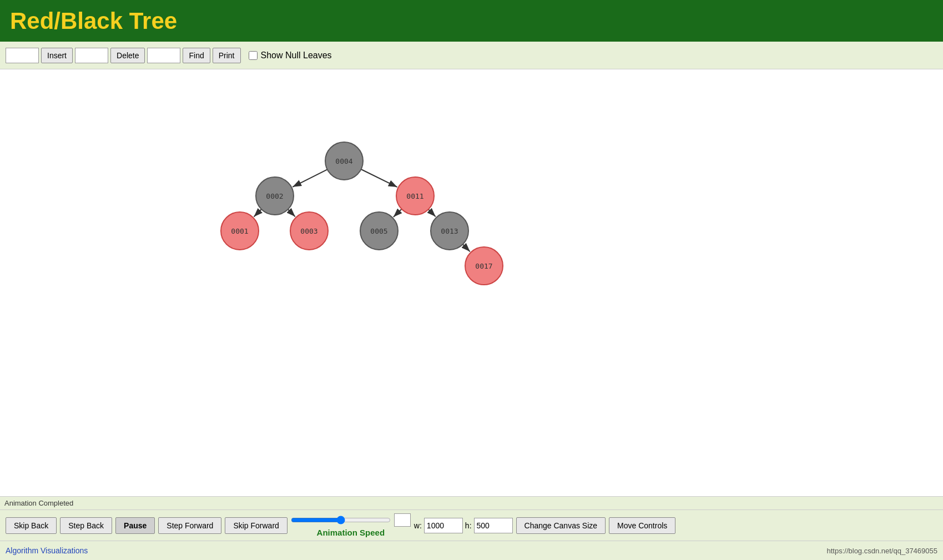 This screenshot has height=560, width=943. Describe the element at coordinates (472, 503) in the screenshot. I see `status-bar: Animation Completed` at that location.